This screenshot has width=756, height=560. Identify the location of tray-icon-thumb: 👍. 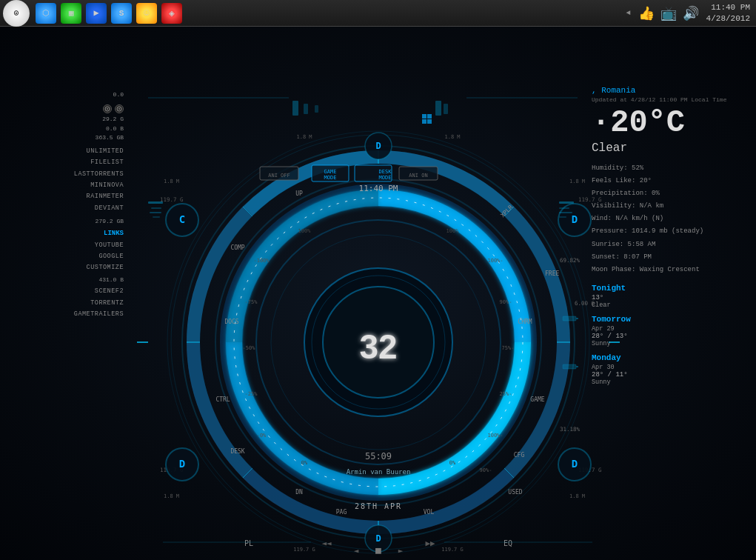
(646, 13).